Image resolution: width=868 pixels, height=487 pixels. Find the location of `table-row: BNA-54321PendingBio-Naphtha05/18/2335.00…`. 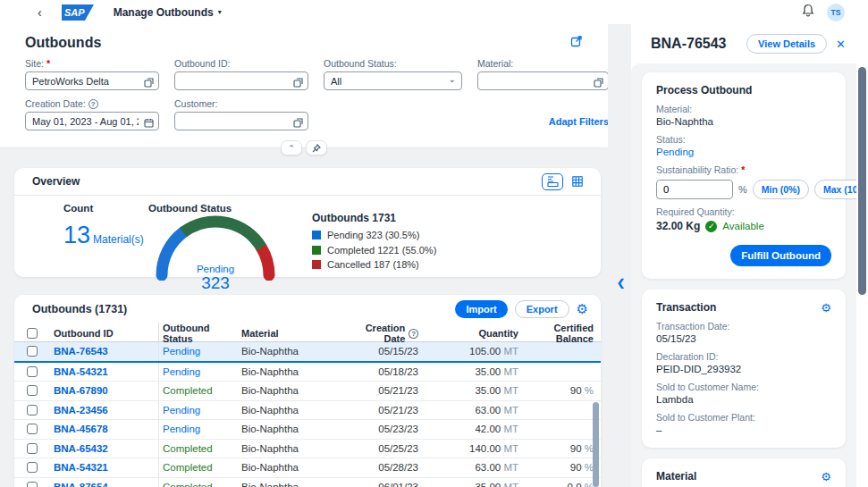

table-row: BNA-54321PendingBio-Naphtha05/18/2335.00… is located at coordinates (308, 373).